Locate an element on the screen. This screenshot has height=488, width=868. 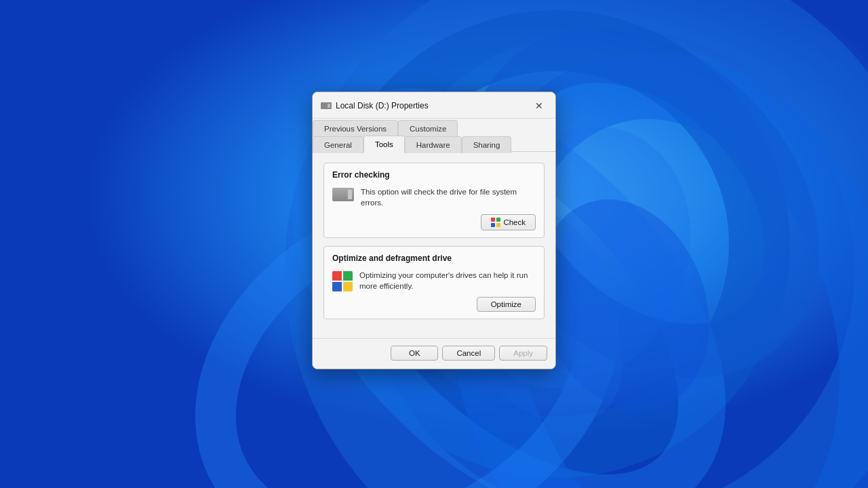
optimize-section: Optimize and defragment drive Optimizing… is located at coordinates (434, 283).